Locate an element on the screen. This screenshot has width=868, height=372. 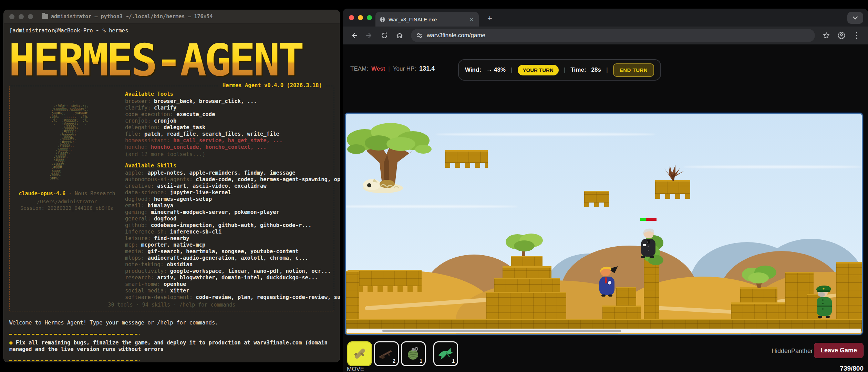
tool-row: cronjob is located at coordinates (232, 121).